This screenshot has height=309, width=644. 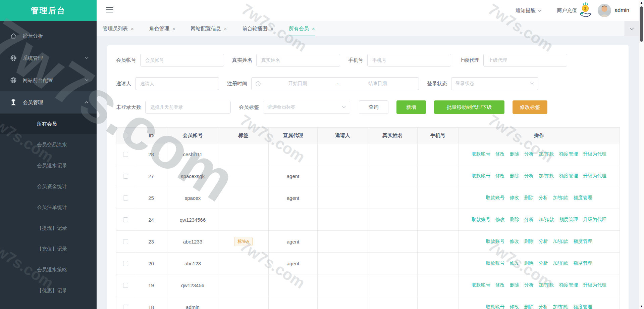 What do you see at coordinates (632, 29) in the screenshot?
I see `tab-list-chevron-down-icon` at bounding box center [632, 29].